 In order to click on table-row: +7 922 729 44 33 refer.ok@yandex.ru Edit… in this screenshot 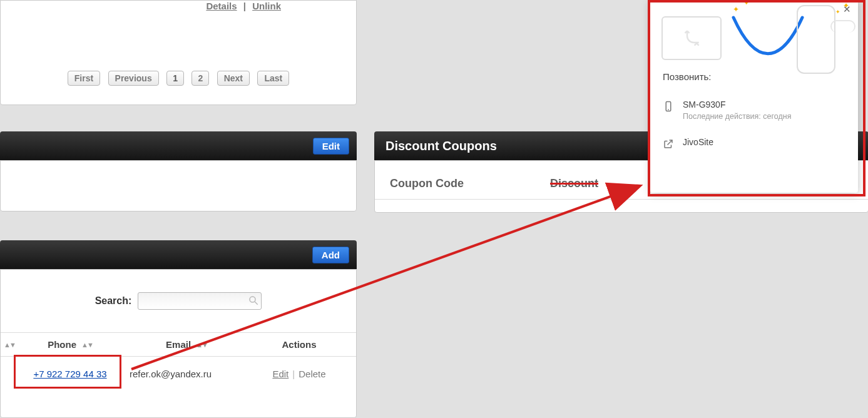, I will do `click(178, 374)`.